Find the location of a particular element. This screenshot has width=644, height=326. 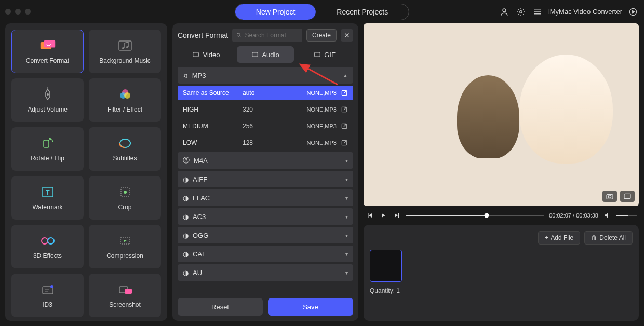

format-group-flac: ◑FLAC▾ is located at coordinates (265, 198).